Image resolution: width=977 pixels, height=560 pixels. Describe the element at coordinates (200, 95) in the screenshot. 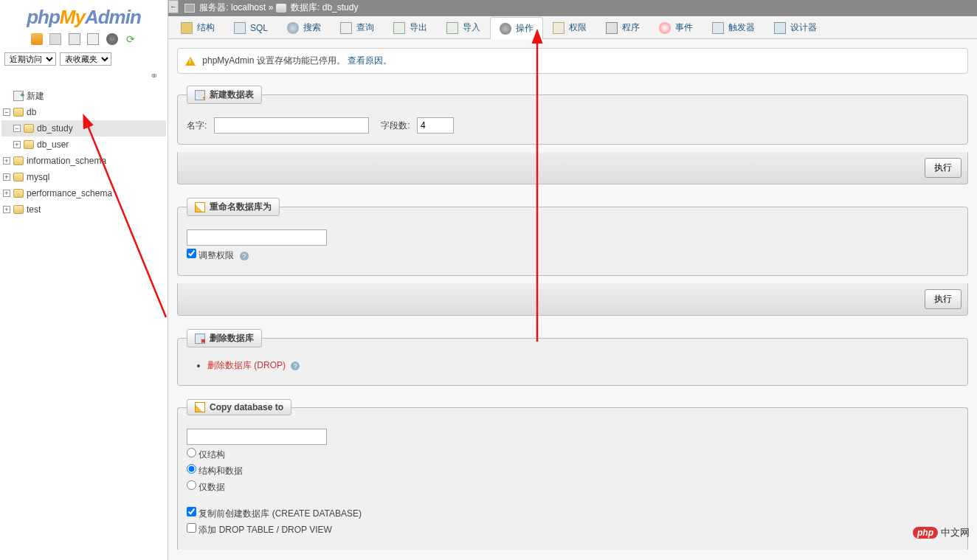

I see `new-table-icon` at that location.